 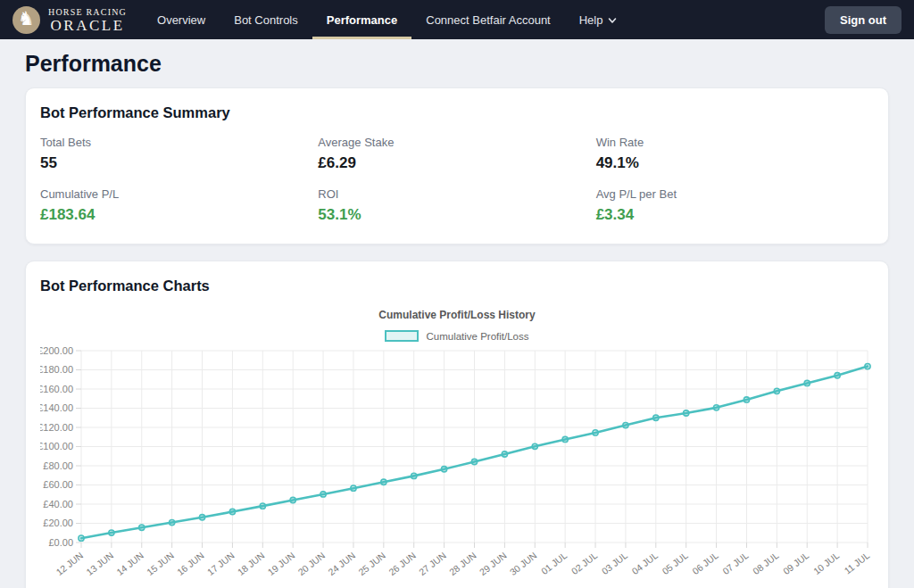 I want to click on chevron-down-icon, so click(x=612, y=21).